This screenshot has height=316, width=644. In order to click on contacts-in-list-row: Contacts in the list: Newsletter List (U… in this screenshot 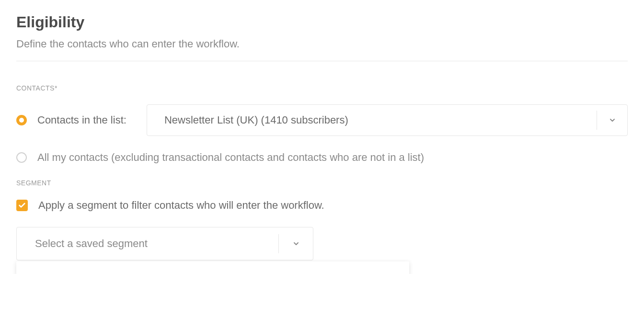, I will do `click(322, 120)`.